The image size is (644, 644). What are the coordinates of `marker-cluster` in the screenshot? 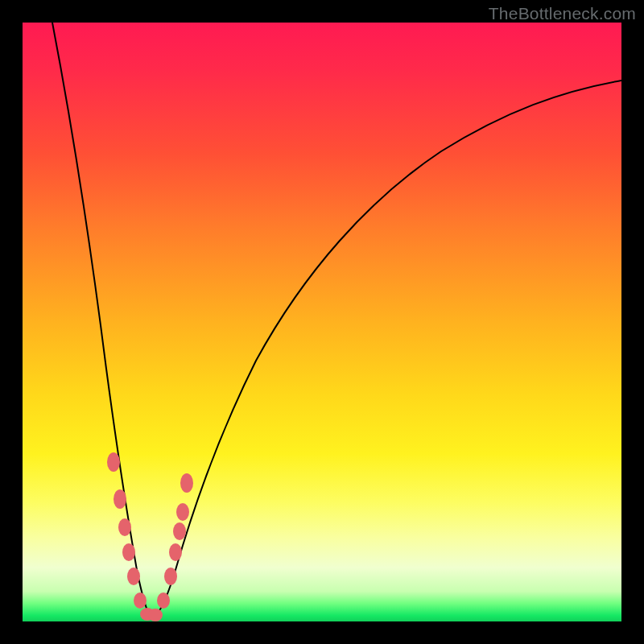 It's located at (150, 537).